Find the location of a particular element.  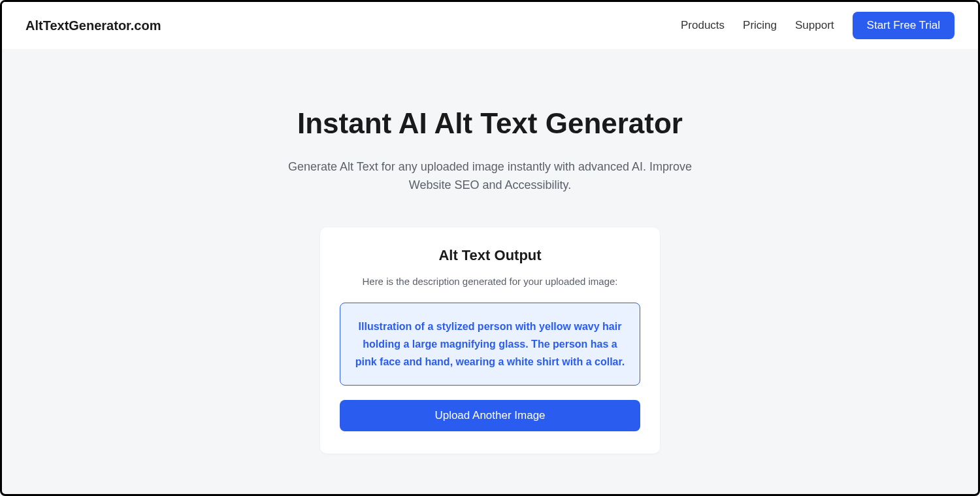

nav: Products Pricing Support Start Free Tria… is located at coordinates (818, 25).